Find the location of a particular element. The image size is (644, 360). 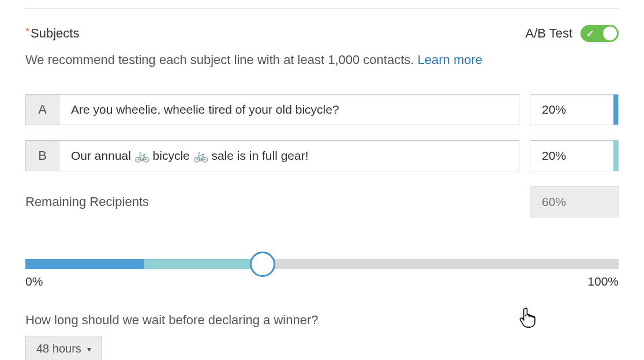

toggle-knob is located at coordinates (610, 33).